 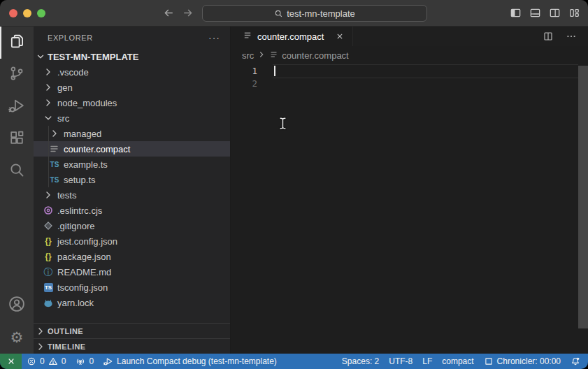 I want to click on section-outline: OUTLINE, so click(x=131, y=331).